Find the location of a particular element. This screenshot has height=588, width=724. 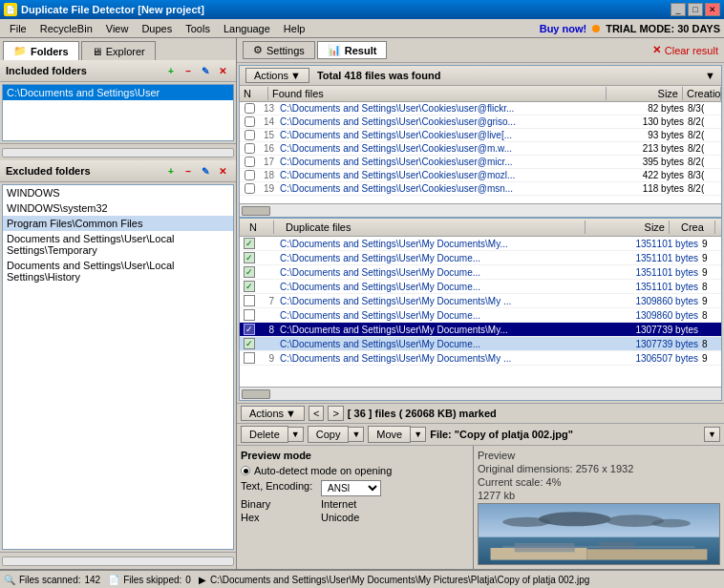

dup-row-3: ✓ C:\Documents and Settings\User\My Docu… is located at coordinates (480, 286).